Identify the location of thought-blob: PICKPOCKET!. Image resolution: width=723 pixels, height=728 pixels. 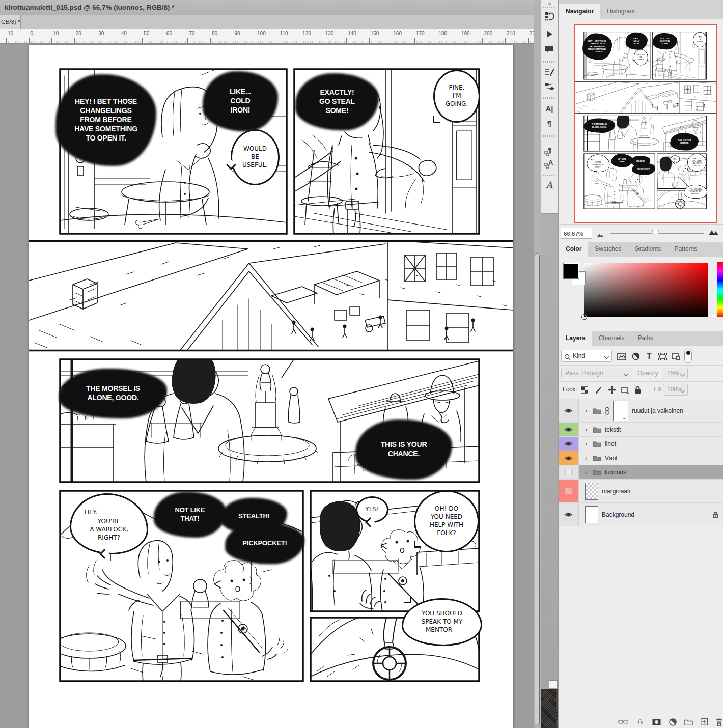
(265, 543).